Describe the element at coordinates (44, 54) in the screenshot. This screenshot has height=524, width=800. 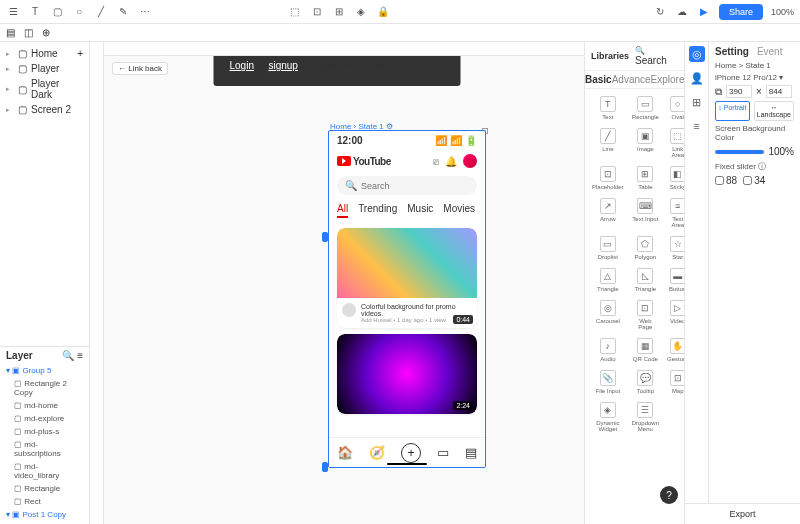
I see `page-item: ▸▢Home+` at that location.